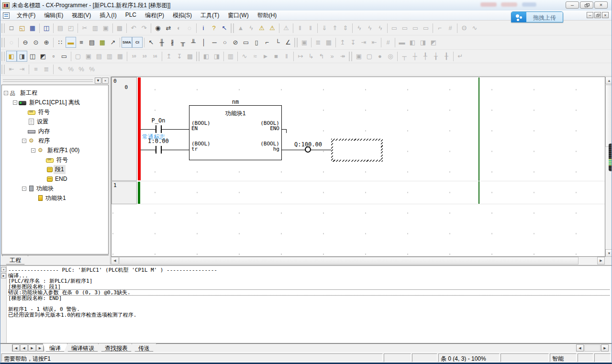 The width and height of the screenshot is (612, 364). What do you see at coordinates (353, 42) in the screenshot?
I see `insert-rung-below-button: ↧` at bounding box center [353, 42].